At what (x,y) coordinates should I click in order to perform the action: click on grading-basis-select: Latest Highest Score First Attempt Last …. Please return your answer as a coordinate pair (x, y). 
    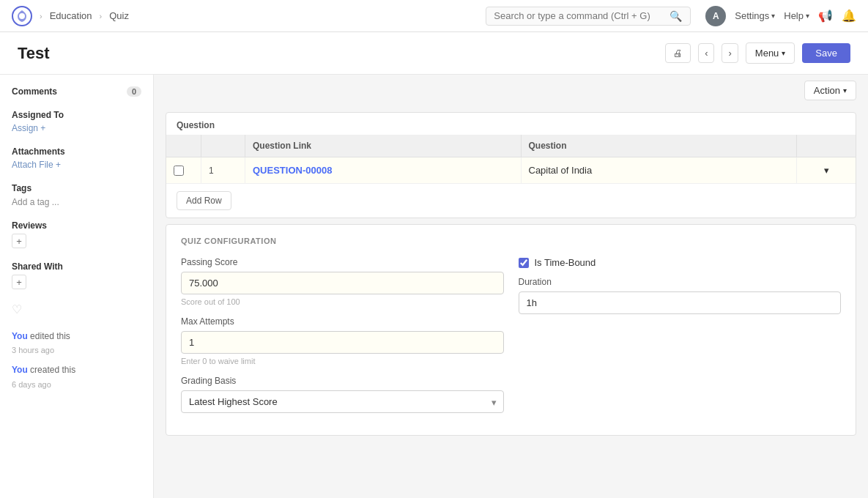
    Looking at the image, I should click on (343, 401).